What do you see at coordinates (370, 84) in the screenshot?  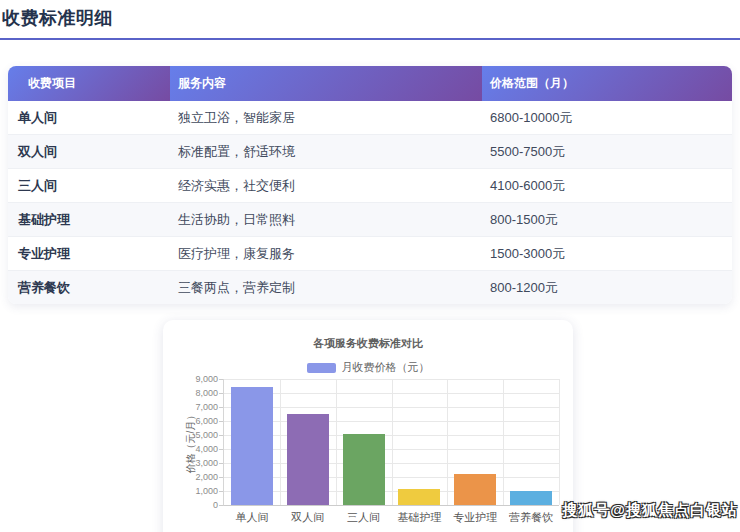 I see `table-header-row: 收费项目 服务内容 价格范围（月）` at bounding box center [370, 84].